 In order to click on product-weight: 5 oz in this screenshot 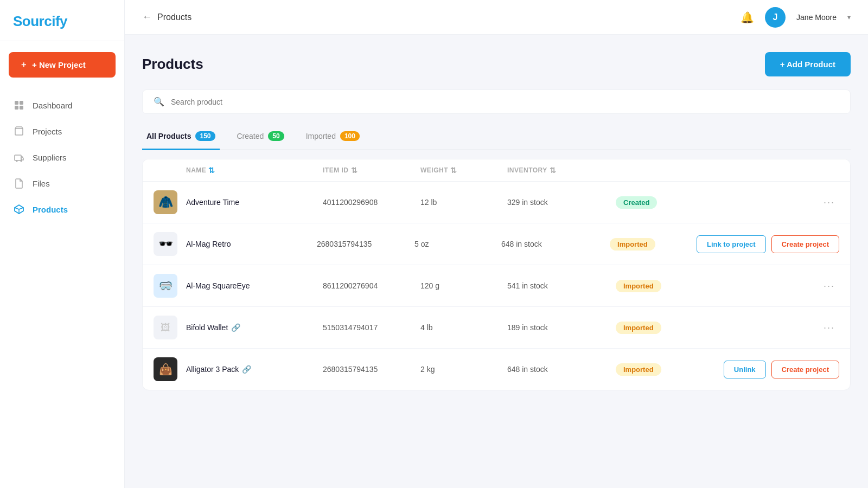, I will do `click(458, 244)`.